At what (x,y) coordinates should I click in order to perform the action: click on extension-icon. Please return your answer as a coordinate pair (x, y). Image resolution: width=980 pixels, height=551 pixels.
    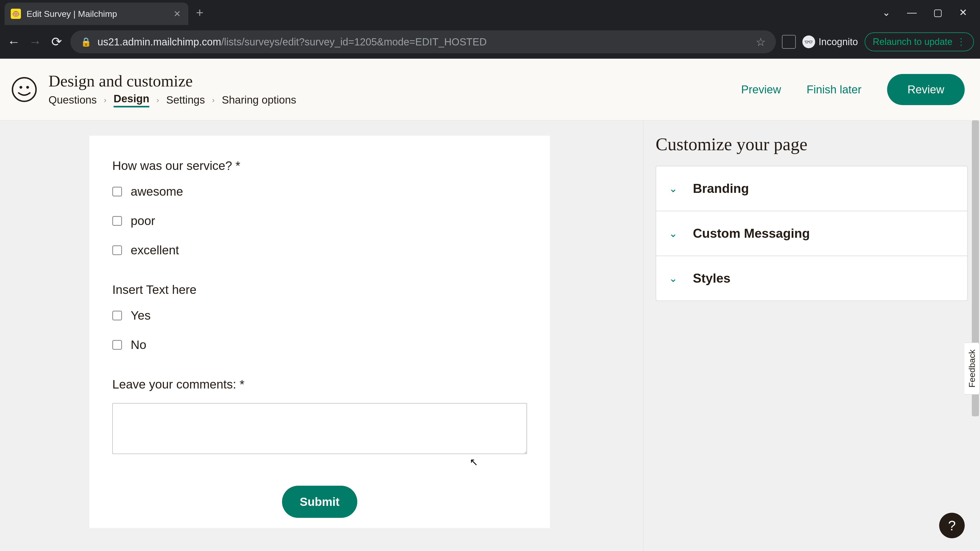
    Looking at the image, I should click on (789, 42).